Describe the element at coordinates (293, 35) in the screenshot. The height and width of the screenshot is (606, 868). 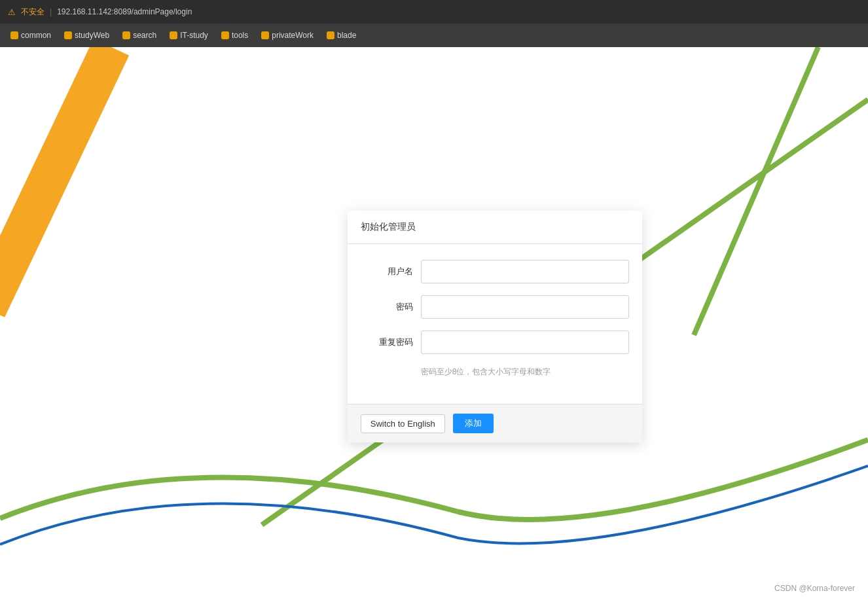
I see `bookmark-privatework-label: privateWork` at that location.